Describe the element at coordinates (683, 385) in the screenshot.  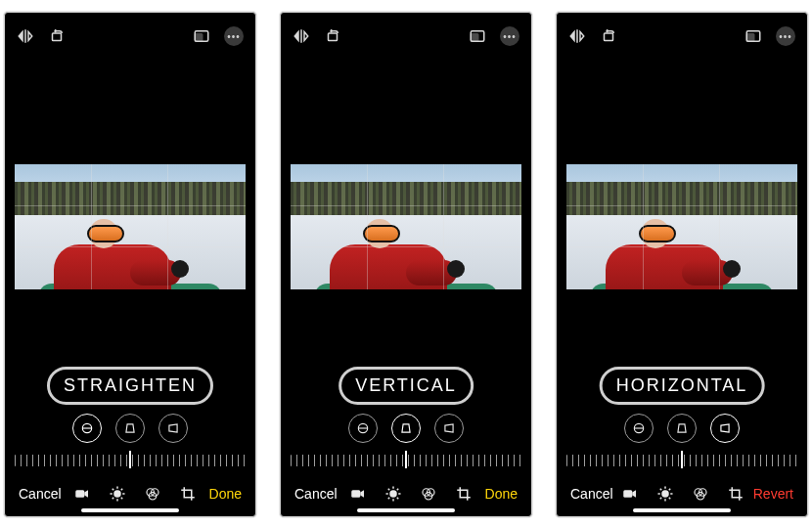
I see `mode-label-text: HORIZONTAL` at that location.